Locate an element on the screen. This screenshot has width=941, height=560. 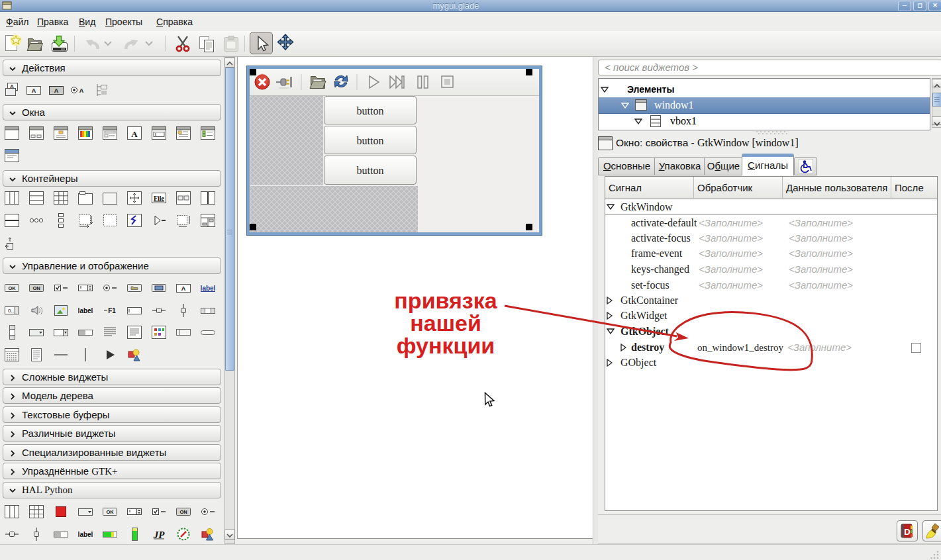
svg-text: D is located at coordinates (907, 532).